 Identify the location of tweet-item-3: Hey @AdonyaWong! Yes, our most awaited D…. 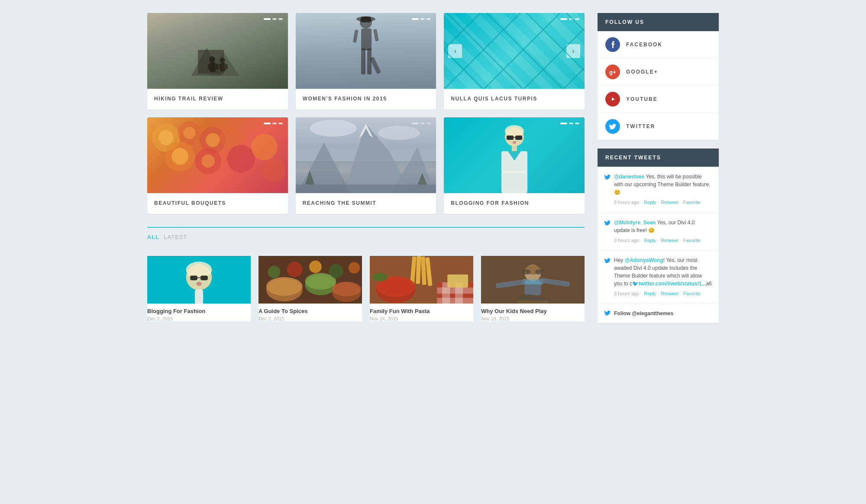
(658, 277).